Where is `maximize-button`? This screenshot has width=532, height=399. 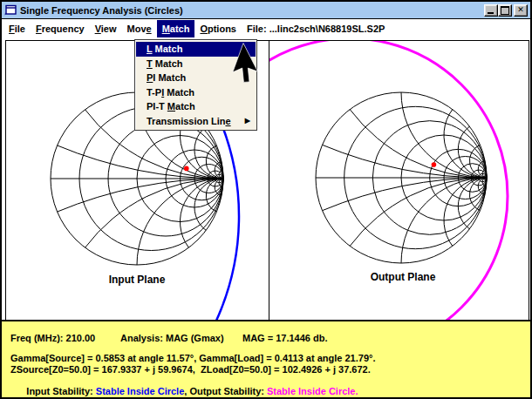
maximize-button is located at coordinates (505, 10).